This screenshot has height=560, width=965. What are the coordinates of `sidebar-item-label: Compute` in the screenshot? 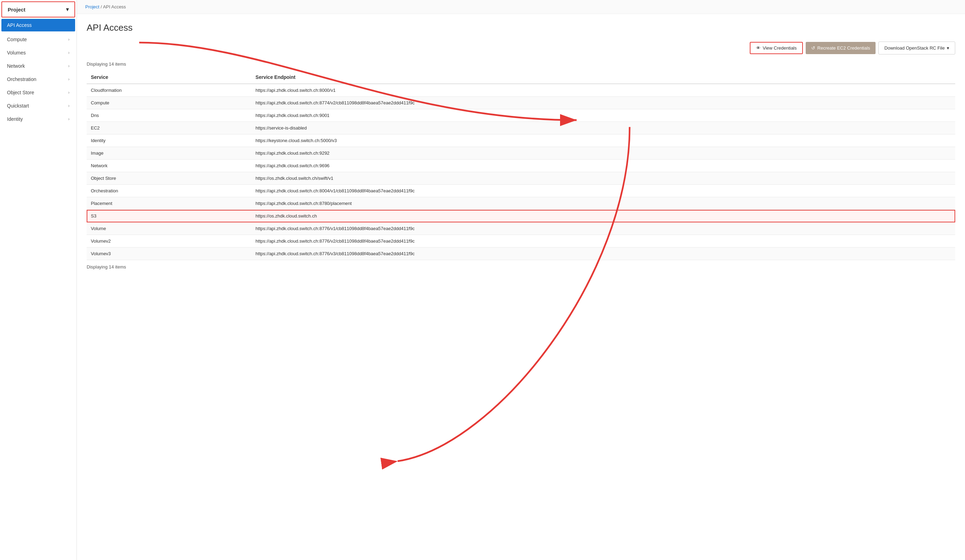 It's located at (17, 39).